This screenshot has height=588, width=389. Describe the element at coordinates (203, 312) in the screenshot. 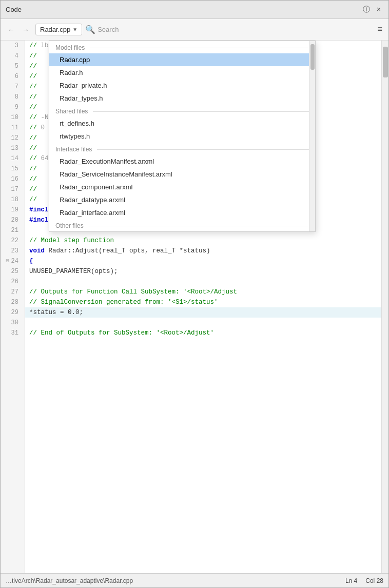

I see `code-line-29: *status = 0.0;` at that location.